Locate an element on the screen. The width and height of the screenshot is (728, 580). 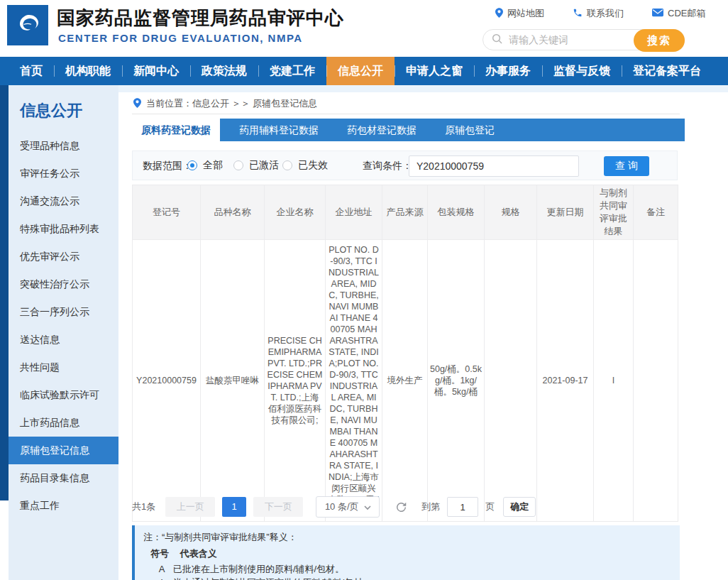
note-row: A 已批准在上市制剂使用的原料/辅料/包材。 is located at coordinates (412, 569).